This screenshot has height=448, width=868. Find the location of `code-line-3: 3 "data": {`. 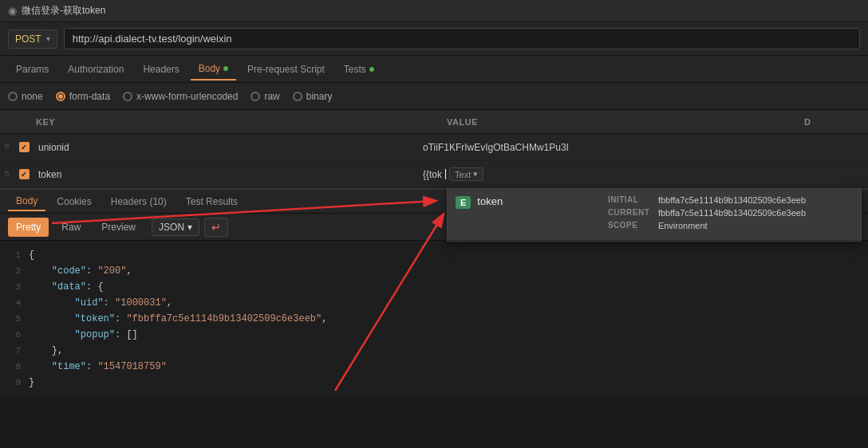

code-line-3: 3 "data": { is located at coordinates (434, 287).